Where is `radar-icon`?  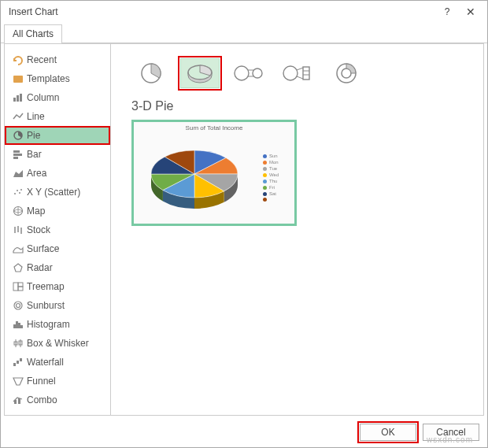
radar-icon is located at coordinates (18, 268).